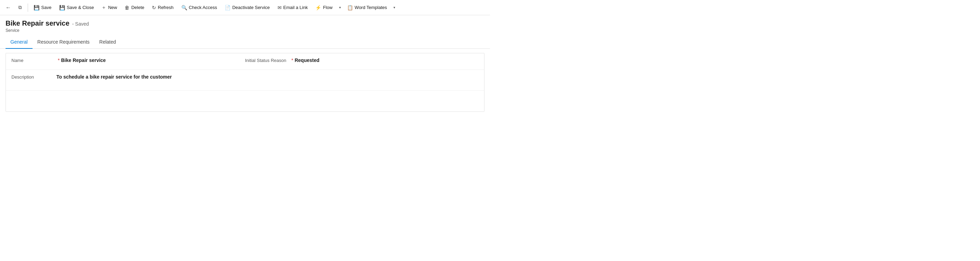 The height and width of the screenshot is (261, 980). I want to click on save-button: 💾 Save, so click(43, 8).